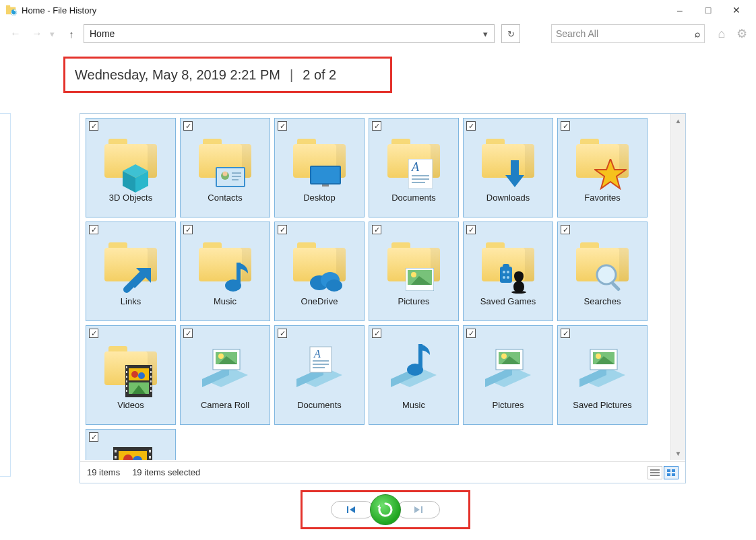  What do you see at coordinates (736, 10) in the screenshot?
I see `close-button: ✕` at bounding box center [736, 10].